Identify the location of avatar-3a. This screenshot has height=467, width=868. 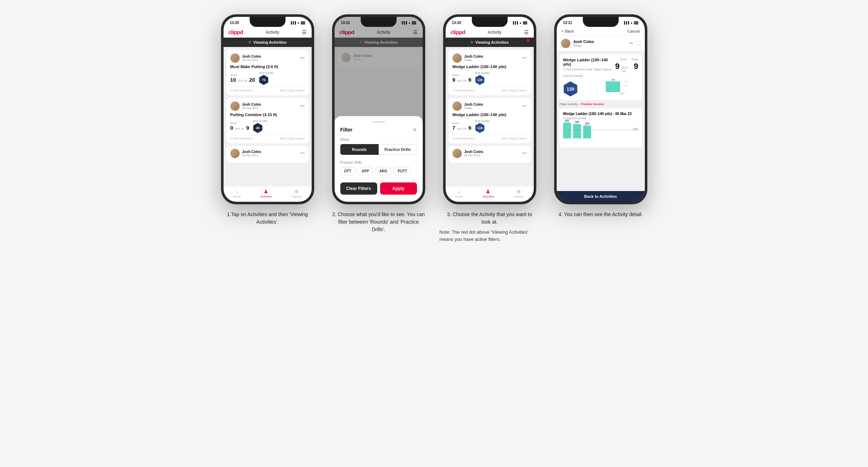
(457, 58).